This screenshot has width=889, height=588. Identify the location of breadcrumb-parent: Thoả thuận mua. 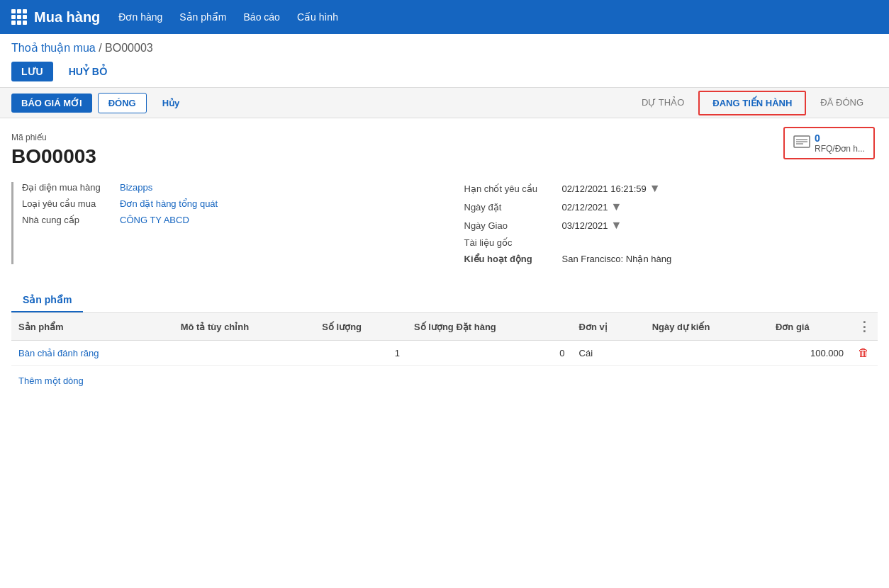
(54, 48).